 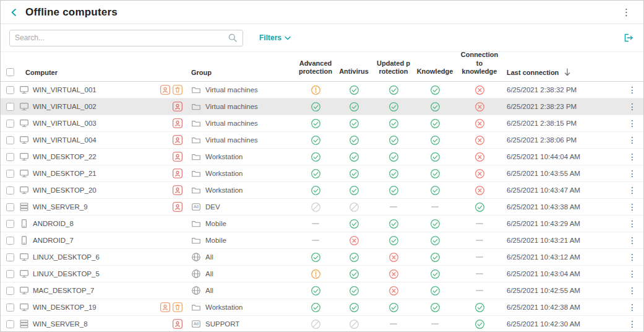 What do you see at coordinates (393, 68) in the screenshot?
I see `column-header-updated-protection: Updated protection` at bounding box center [393, 68].